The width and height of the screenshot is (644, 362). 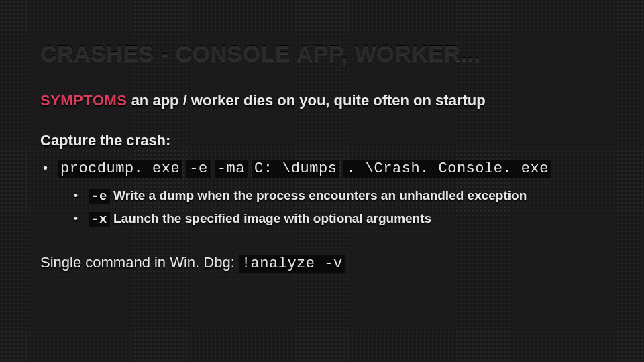 I want to click on list-item: -e Write a dump when the process encount…, so click(x=339, y=196).